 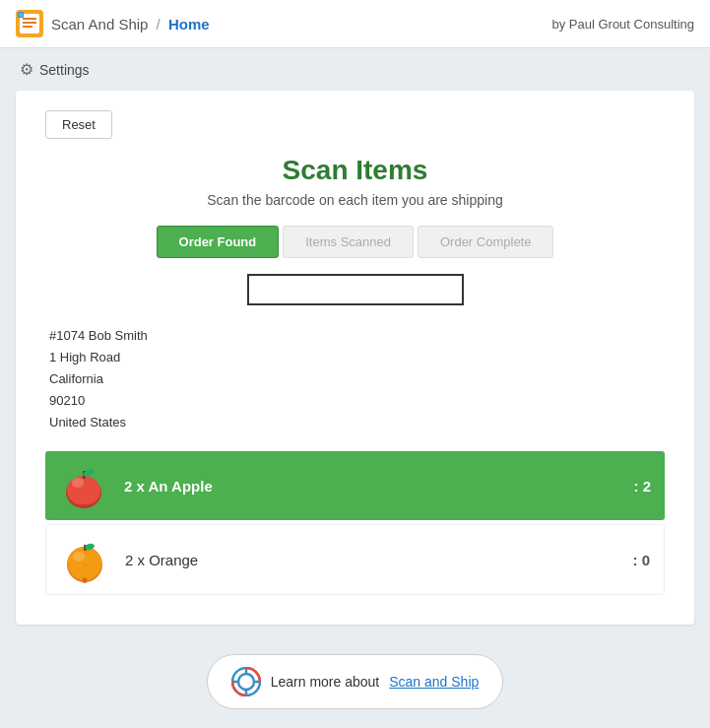 I want to click on address-line3: California, so click(x=356, y=379).